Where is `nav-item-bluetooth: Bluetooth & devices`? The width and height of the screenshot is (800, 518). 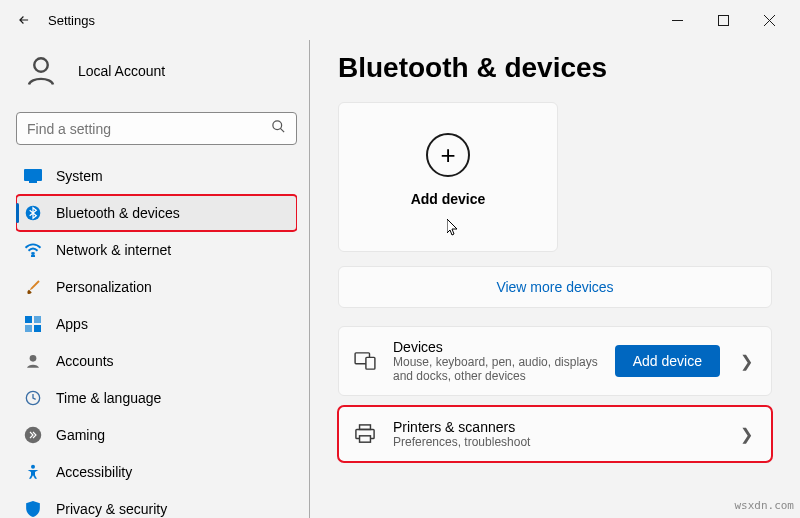 nav-item-bluetooth: Bluetooth & devices is located at coordinates (156, 213).